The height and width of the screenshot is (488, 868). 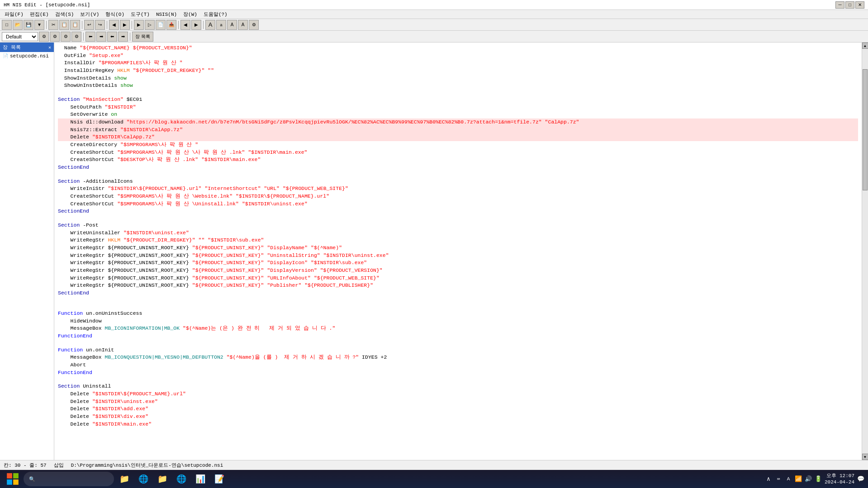 I want to click on status-path: D:\Programming\nsis\인터넷_다운로드-연습\setupcod…, so click(x=147, y=465).